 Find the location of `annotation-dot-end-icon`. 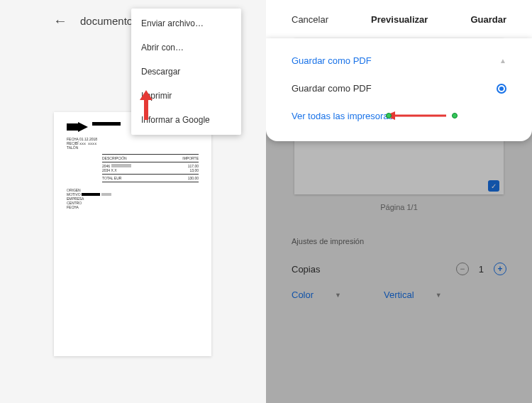

annotation-dot-end-icon is located at coordinates (455, 116).